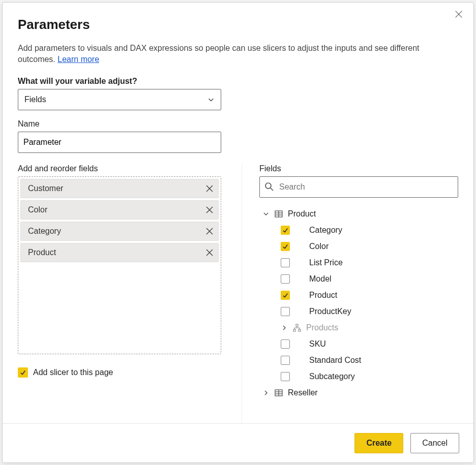 The height and width of the screenshot is (465, 476). Describe the element at coordinates (322, 328) in the screenshot. I see `hierarchy-name: Products` at that location.